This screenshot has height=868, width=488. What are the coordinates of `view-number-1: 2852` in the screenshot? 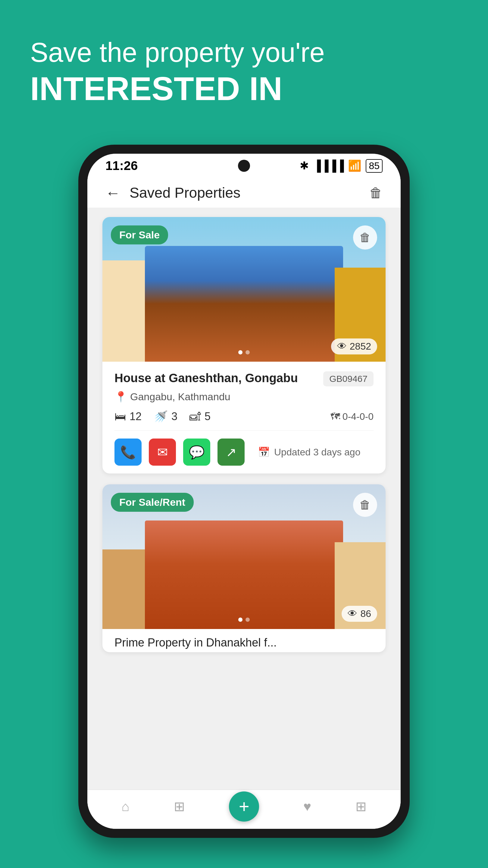 It's located at (360, 346).